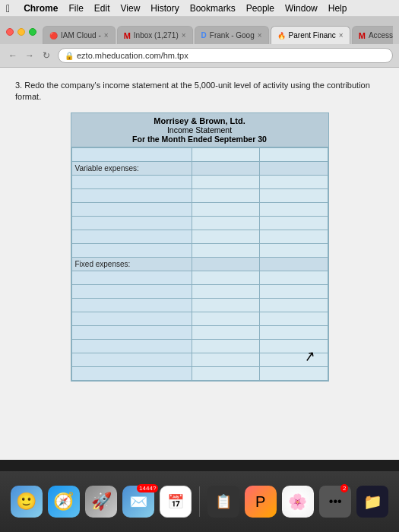 The width and height of the screenshot is (399, 532). Describe the element at coordinates (10, 32) in the screenshot. I see `close-button` at that location.